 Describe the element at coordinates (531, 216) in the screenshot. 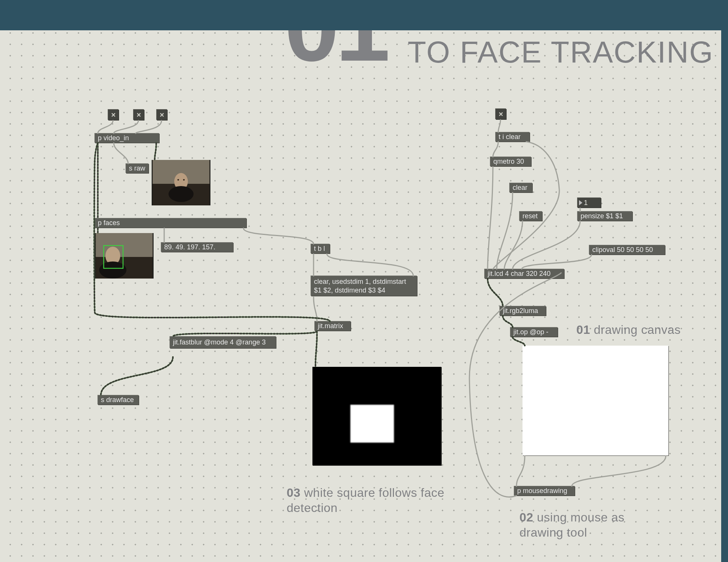

I see `reset-msg: reset` at that location.